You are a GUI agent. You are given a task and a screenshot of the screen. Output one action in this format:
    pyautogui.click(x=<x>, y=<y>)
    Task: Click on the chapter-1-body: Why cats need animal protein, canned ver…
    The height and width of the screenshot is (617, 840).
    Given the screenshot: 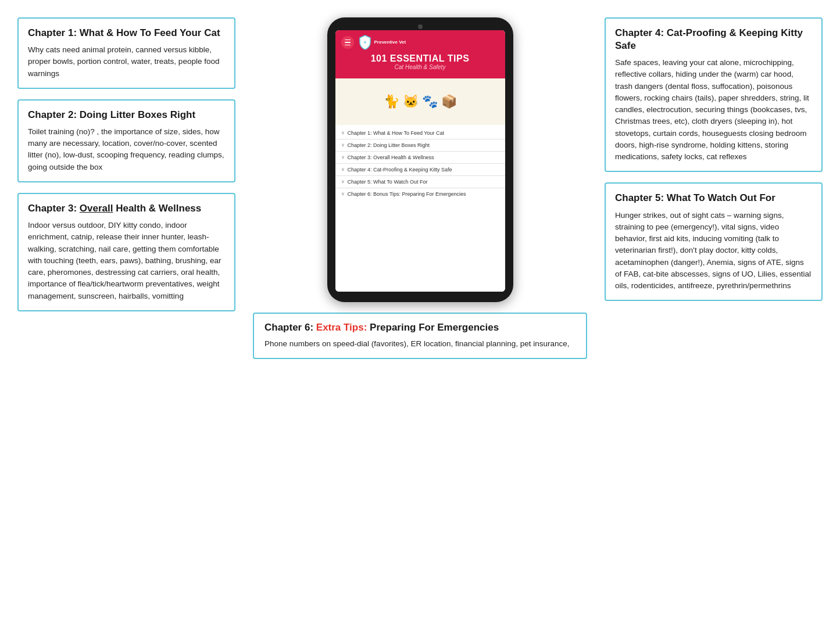 What is the action you would take?
    pyautogui.click(x=127, y=62)
    